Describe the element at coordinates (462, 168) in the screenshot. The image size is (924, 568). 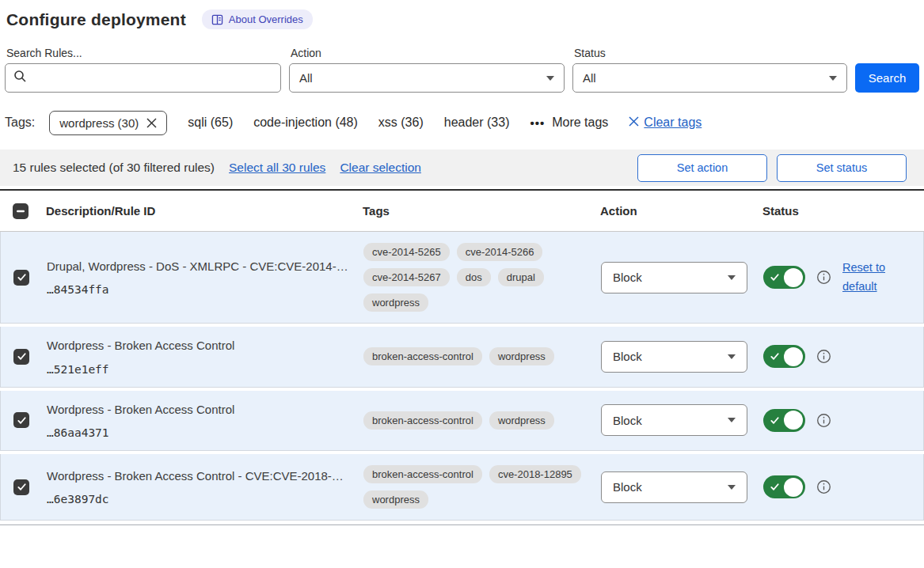
I see `selection-bar: 15 rules selected (of 30 filtered rules)…` at that location.